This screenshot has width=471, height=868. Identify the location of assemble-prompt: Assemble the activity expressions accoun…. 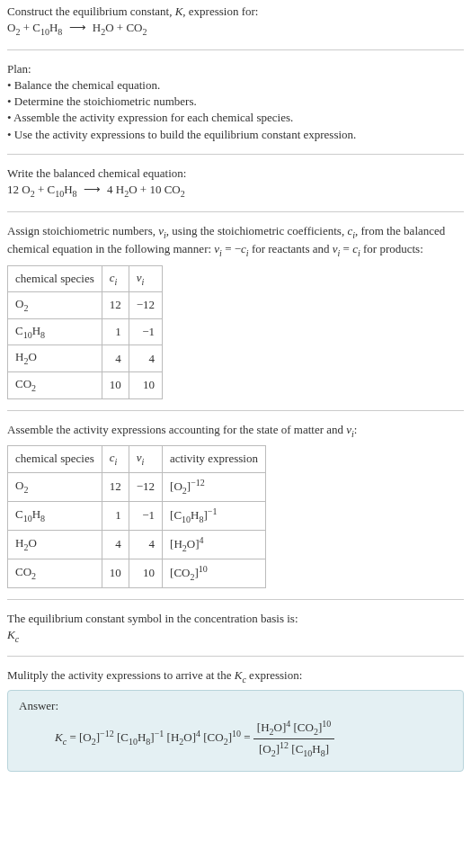
(236, 432).